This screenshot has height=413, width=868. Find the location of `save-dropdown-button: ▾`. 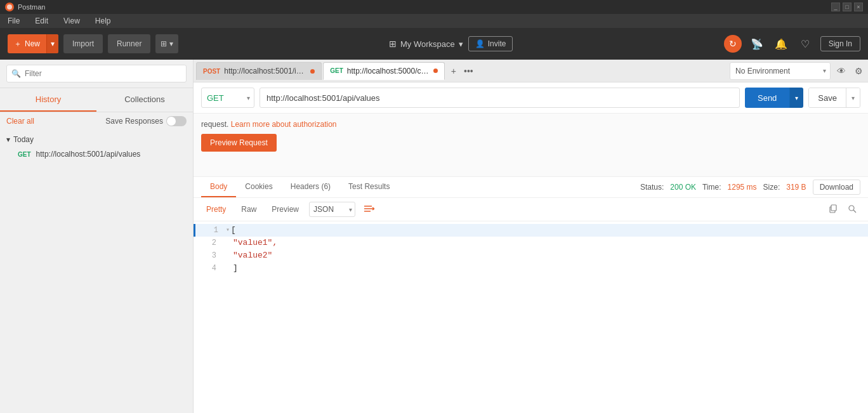

save-dropdown-button: ▾ is located at coordinates (853, 98).